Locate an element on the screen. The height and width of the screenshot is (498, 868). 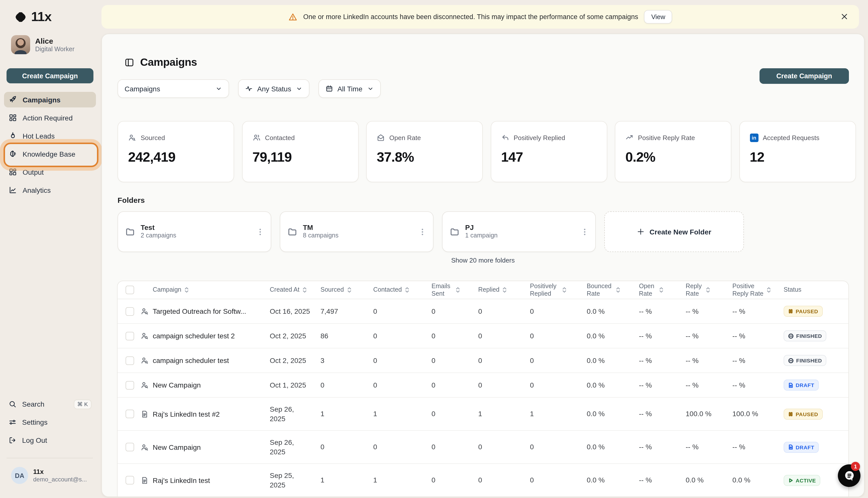
create-campaign-button: Create Campaign is located at coordinates (804, 76).